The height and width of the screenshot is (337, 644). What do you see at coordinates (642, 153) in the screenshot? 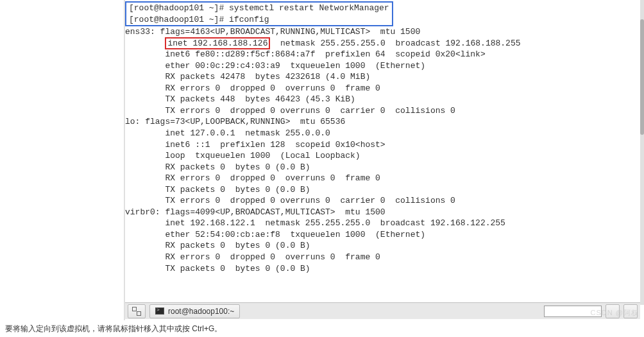
I see `scrollbar-vertical` at bounding box center [642, 153].